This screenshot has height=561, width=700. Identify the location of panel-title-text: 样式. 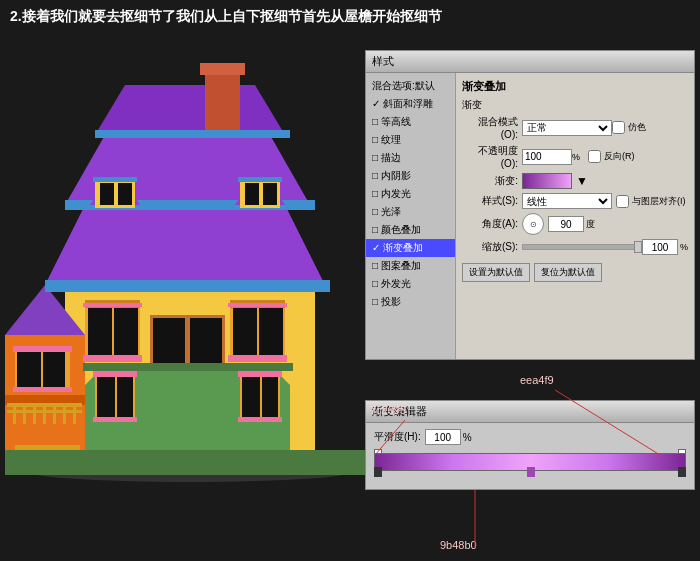
(383, 61).